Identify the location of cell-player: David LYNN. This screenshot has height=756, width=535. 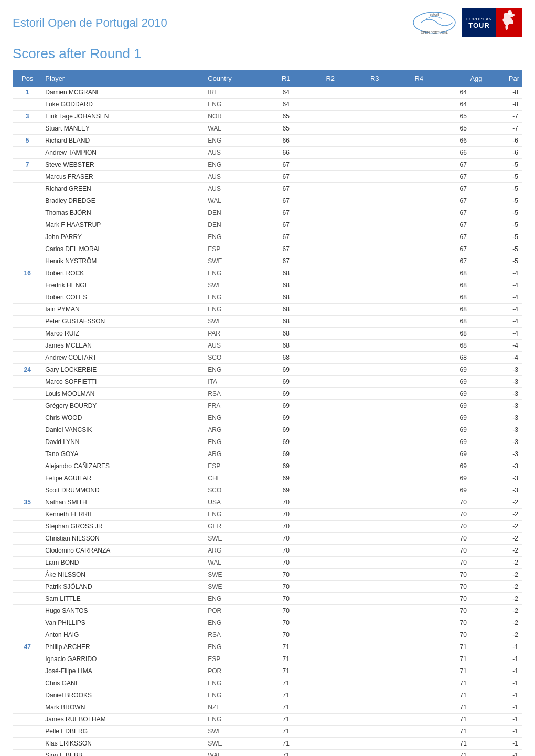
(123, 442).